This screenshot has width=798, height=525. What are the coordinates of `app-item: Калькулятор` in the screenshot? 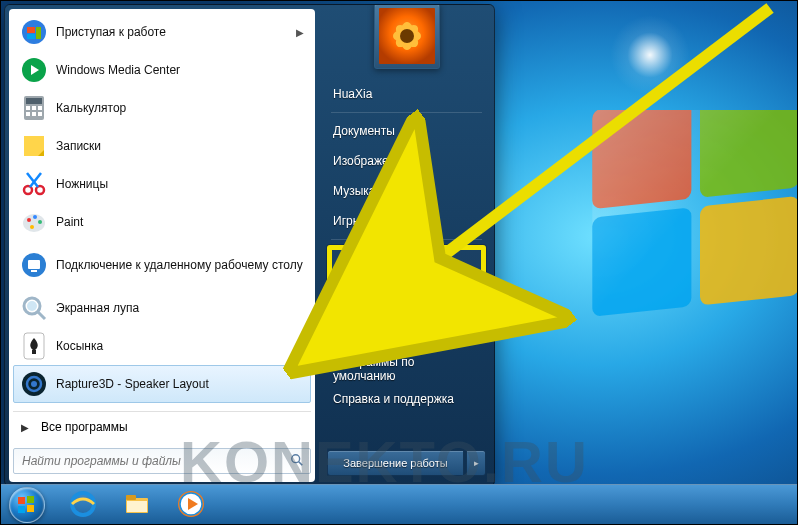 It's located at (162, 108).